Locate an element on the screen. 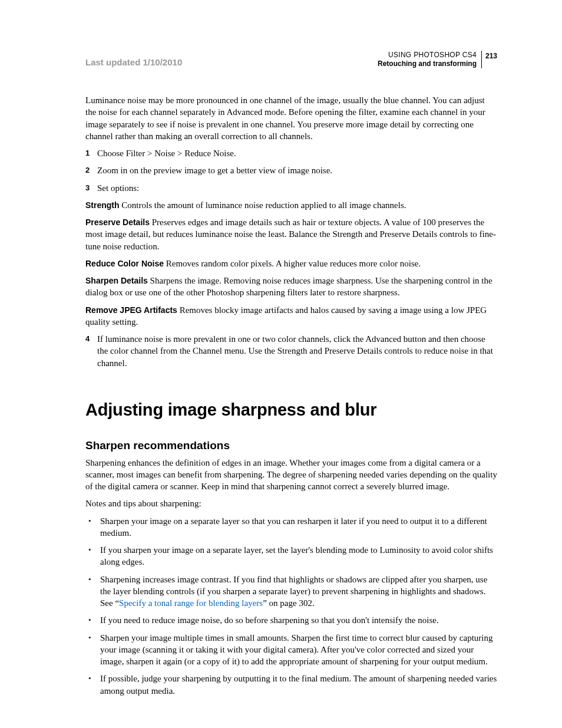 This screenshot has width=562, height=728. heading-adjusting-sharpness: Adjusting image sharpness and blur is located at coordinates (291, 410).